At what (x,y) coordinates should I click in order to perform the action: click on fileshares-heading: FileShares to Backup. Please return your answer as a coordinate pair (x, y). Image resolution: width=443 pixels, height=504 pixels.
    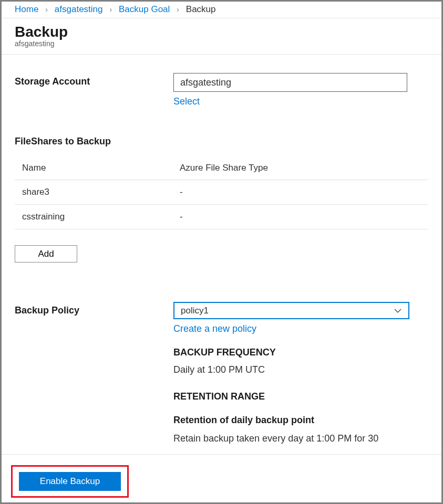
    Looking at the image, I should click on (222, 142).